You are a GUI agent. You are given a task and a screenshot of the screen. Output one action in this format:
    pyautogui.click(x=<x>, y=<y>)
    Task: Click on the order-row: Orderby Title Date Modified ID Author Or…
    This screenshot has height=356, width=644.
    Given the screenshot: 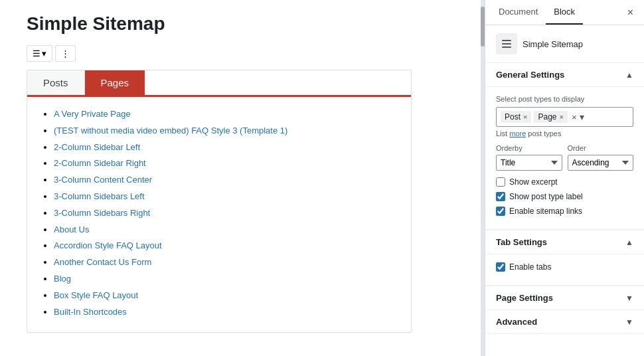 What is the action you would take?
    pyautogui.click(x=564, y=157)
    